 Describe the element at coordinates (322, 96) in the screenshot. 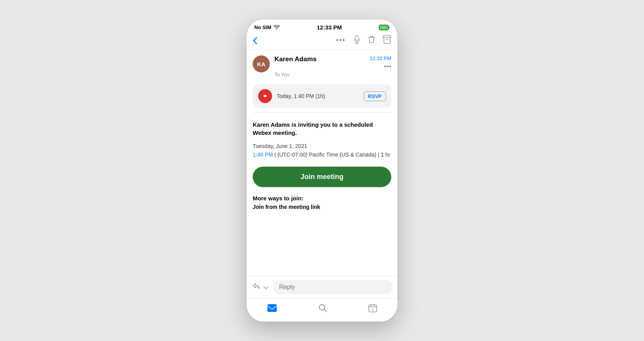

I see `calendar-invite-banner: Today, 1:40 PM (1h) RSVP` at that location.